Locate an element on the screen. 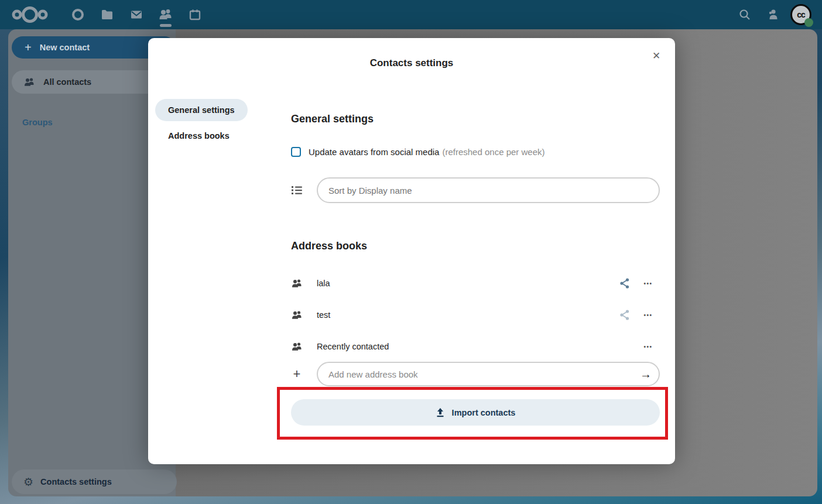 Image resolution: width=822 pixels, height=504 pixels. dashboard-app-icon is located at coordinates (78, 15).